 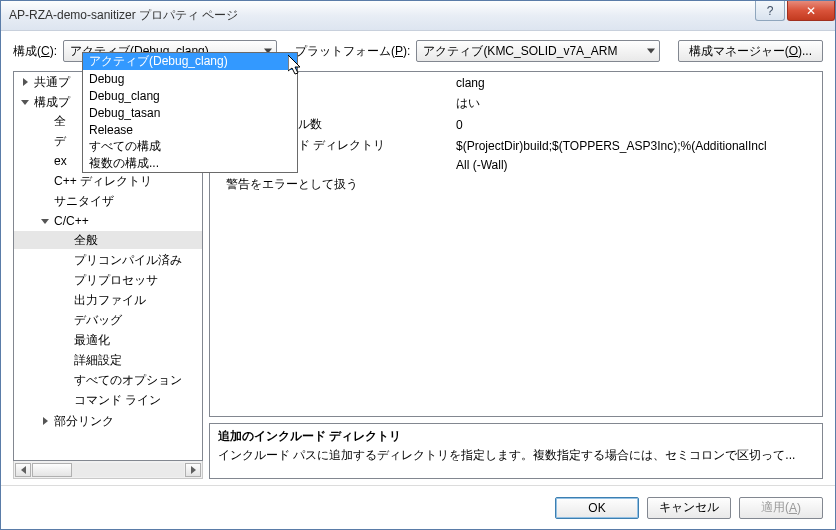 I want to click on grid-value, so click(x=636, y=184).